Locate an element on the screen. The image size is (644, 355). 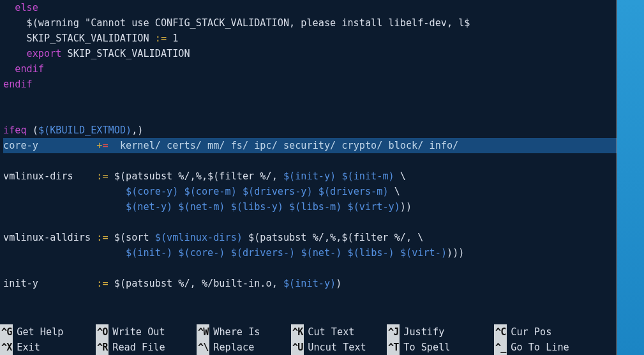
shortcut-label: Write Out is located at coordinates (139, 332).